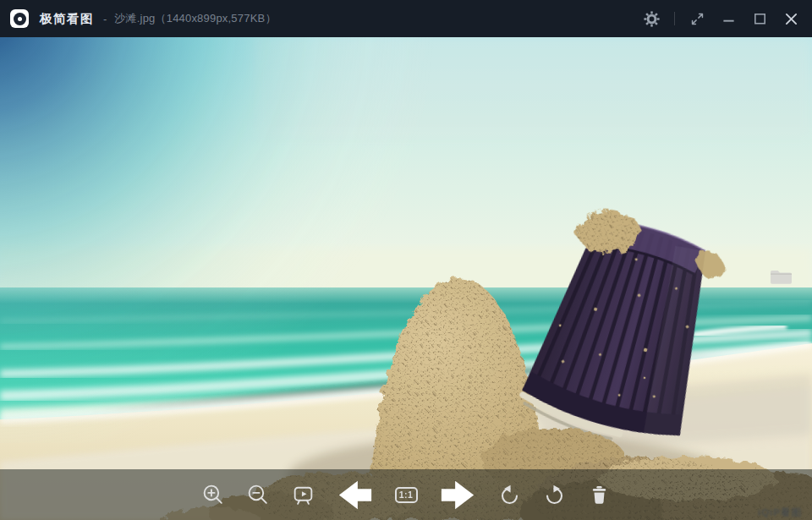 The width and height of the screenshot is (812, 520). I want to click on delete-button, so click(599, 495).